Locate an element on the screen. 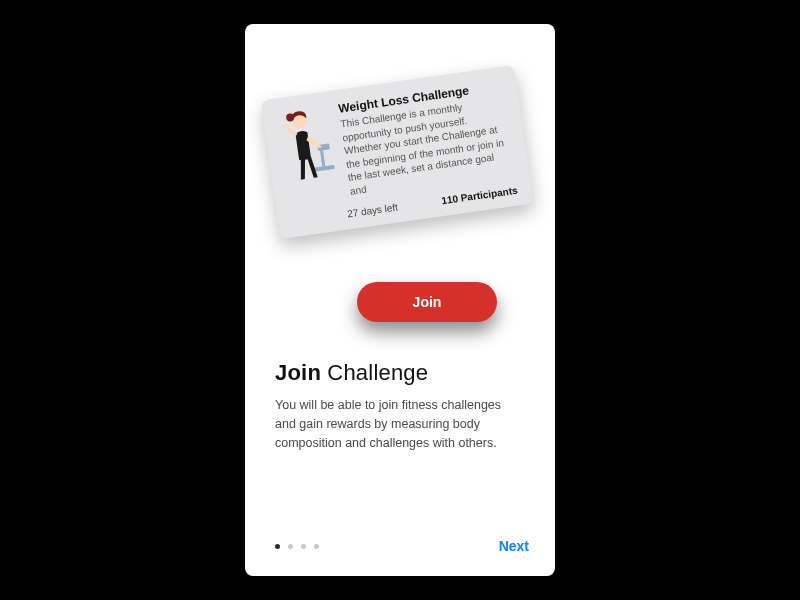 The height and width of the screenshot is (600, 800). join-button: Join is located at coordinates (427, 302).